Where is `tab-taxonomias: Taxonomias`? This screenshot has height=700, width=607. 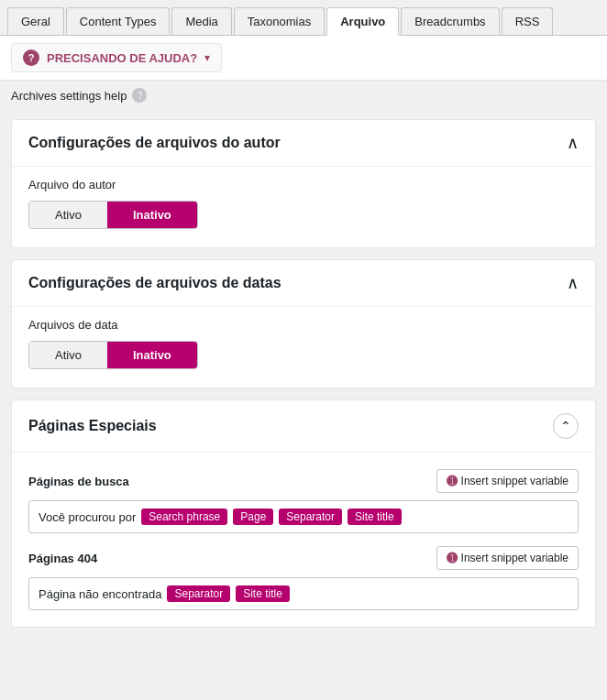 tab-taxonomias: Taxonomias is located at coordinates (279, 21).